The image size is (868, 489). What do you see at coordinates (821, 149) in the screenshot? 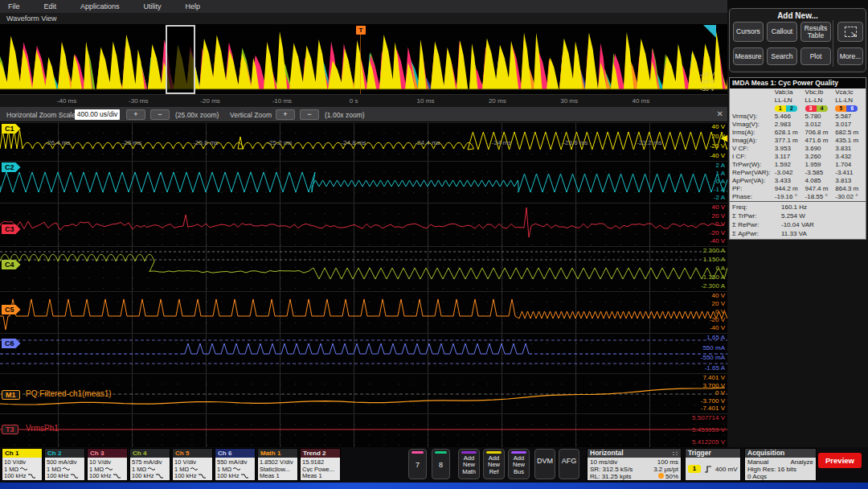
I see `measurement-value: 3.690` at bounding box center [821, 149].